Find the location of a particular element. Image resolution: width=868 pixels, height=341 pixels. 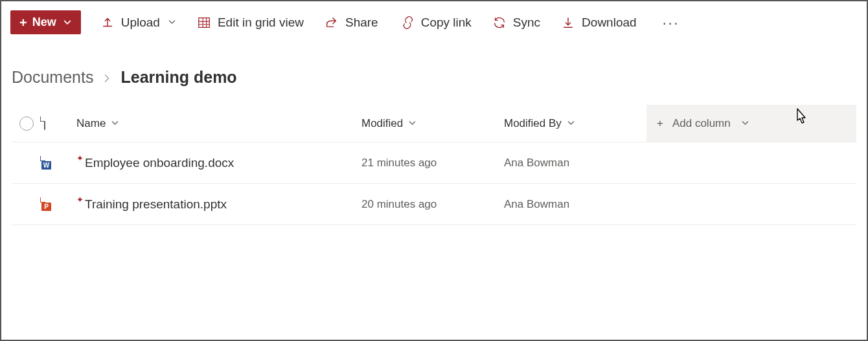

breadcrumb-current: Learning demo is located at coordinates (179, 78).